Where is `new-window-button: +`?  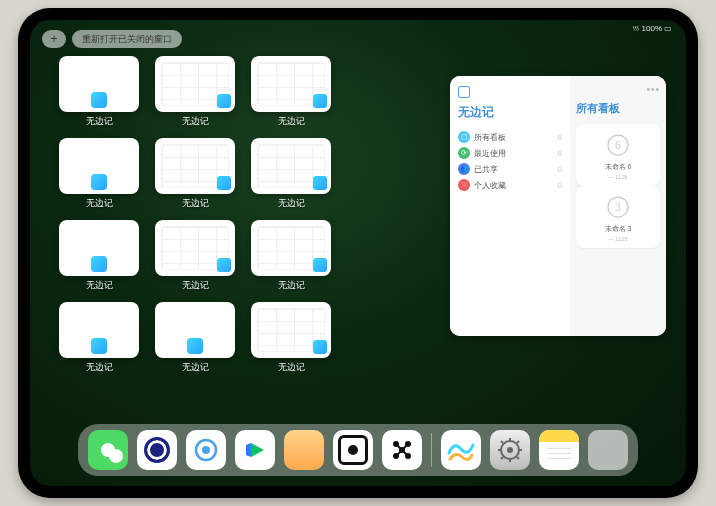
new-window-button: + is located at coordinates (54, 39).